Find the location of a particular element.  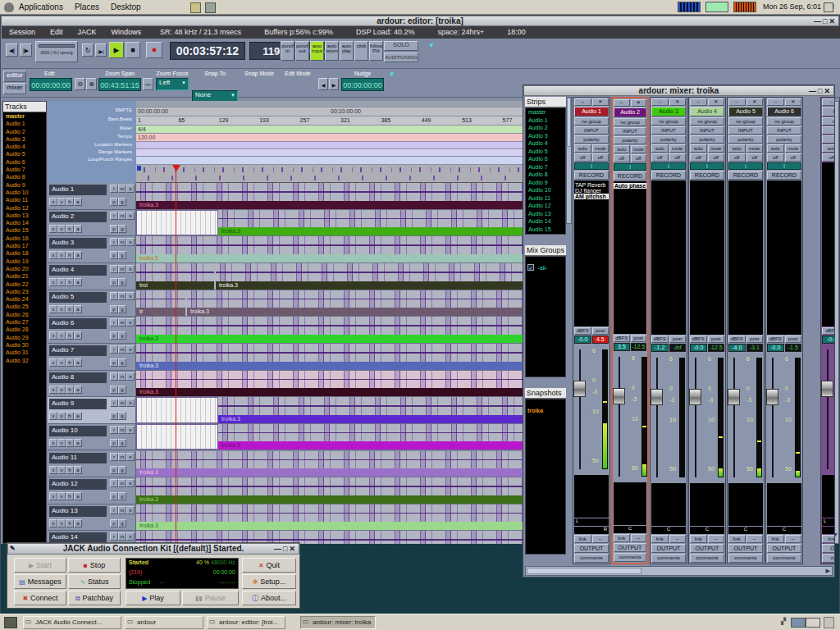

strip-name-button: Audio 6 is located at coordinates (784, 112).